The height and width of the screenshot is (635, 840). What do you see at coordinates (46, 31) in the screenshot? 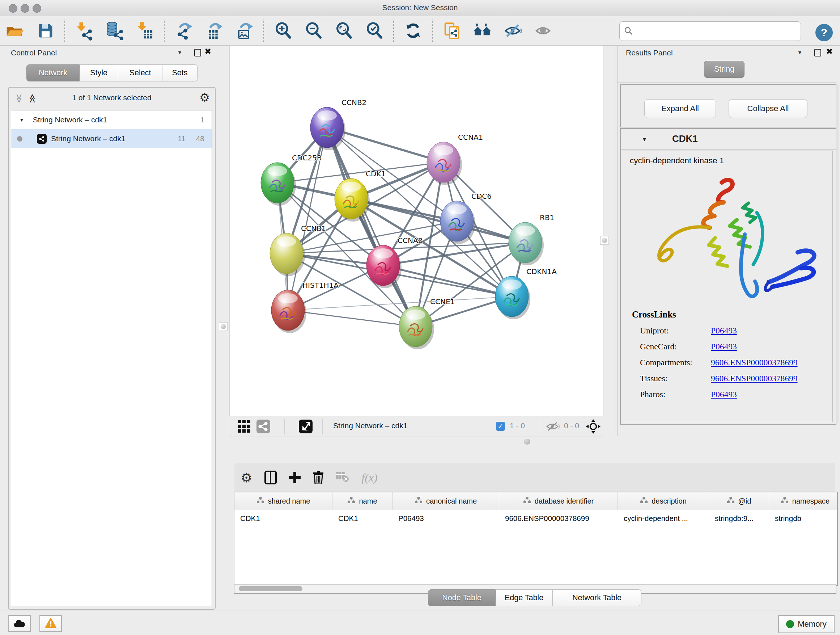
I see `save-session-icon` at bounding box center [46, 31].